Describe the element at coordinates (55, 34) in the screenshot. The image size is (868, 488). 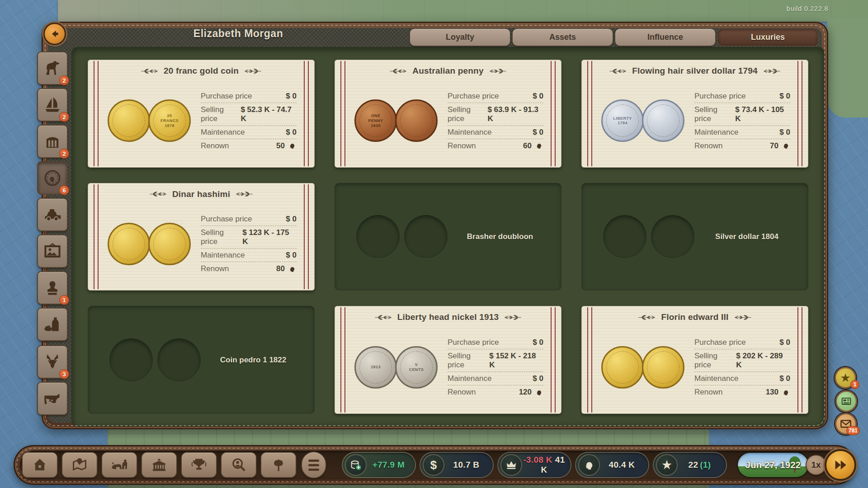
I see `back-button` at that location.